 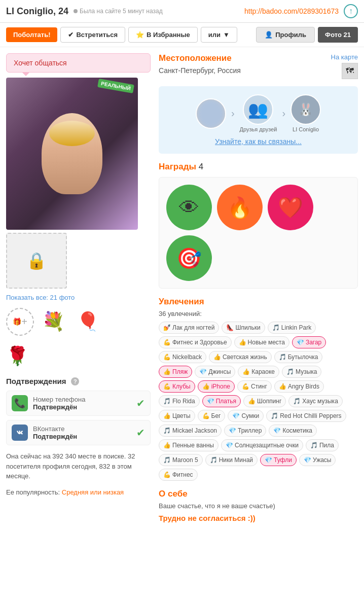 I want to click on add-gift-button: 🎁 +, so click(x=20, y=322).